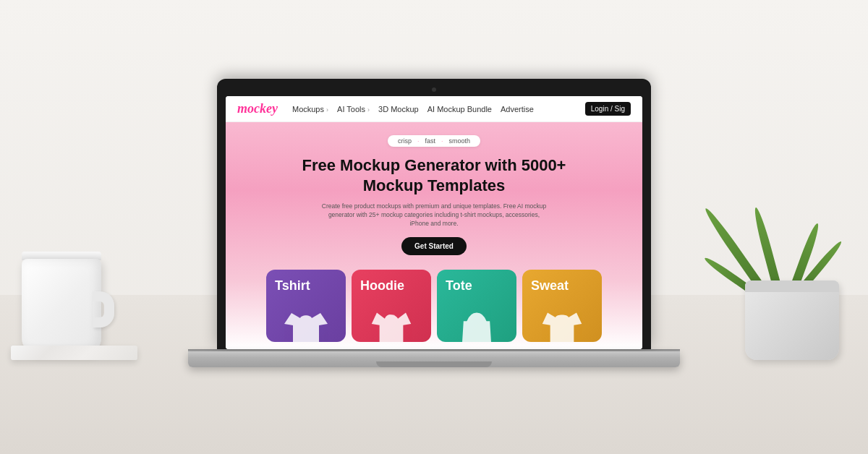 Image resolution: width=868 pixels, height=454 pixels. Describe the element at coordinates (369, 110) in the screenshot. I see `nav-arrow-2: ›` at that location.